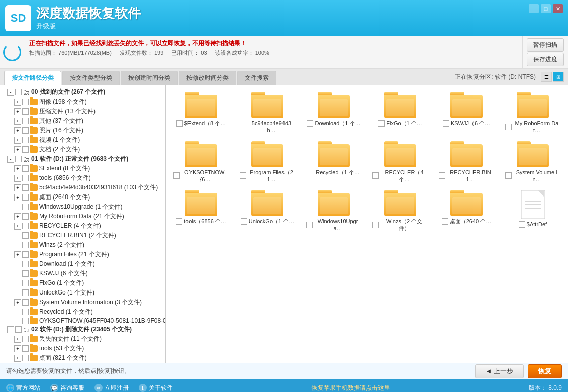 This screenshot has height=392, width=568. What do you see at coordinates (400, 162) in the screenshot?
I see `list-item: RECYCLER（4 个…` at bounding box center [400, 162].